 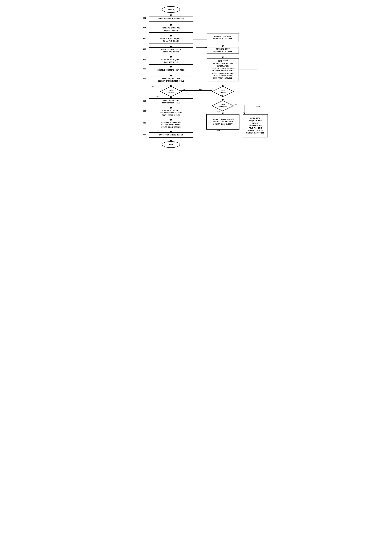 I want to click on box-626: REQUEST FOR BOOTSERVERS LIST FILE, so click(x=223, y=38).